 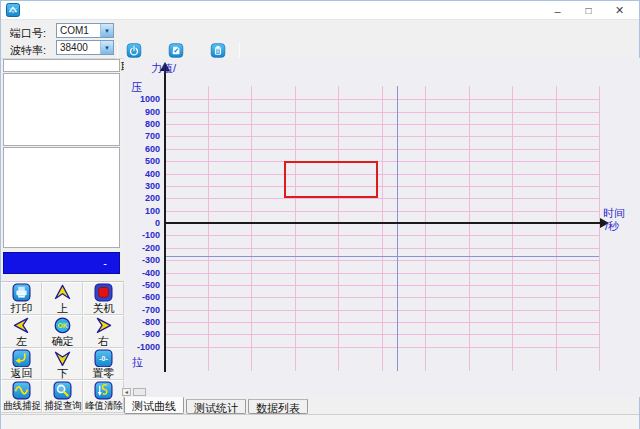 I want to click on y-tick-label: -700, so click(x=143, y=310).